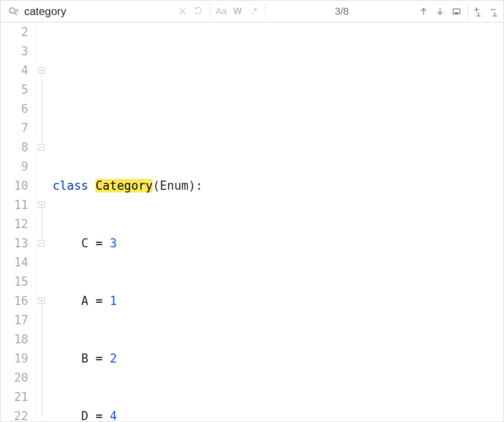  Describe the element at coordinates (113, 243) in the screenshot. I see `number: 3` at that location.